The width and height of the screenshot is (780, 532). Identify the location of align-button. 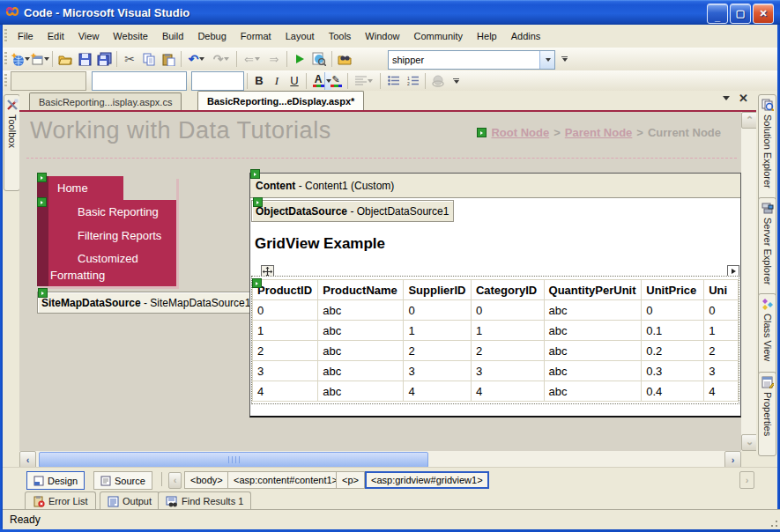
(364, 81).